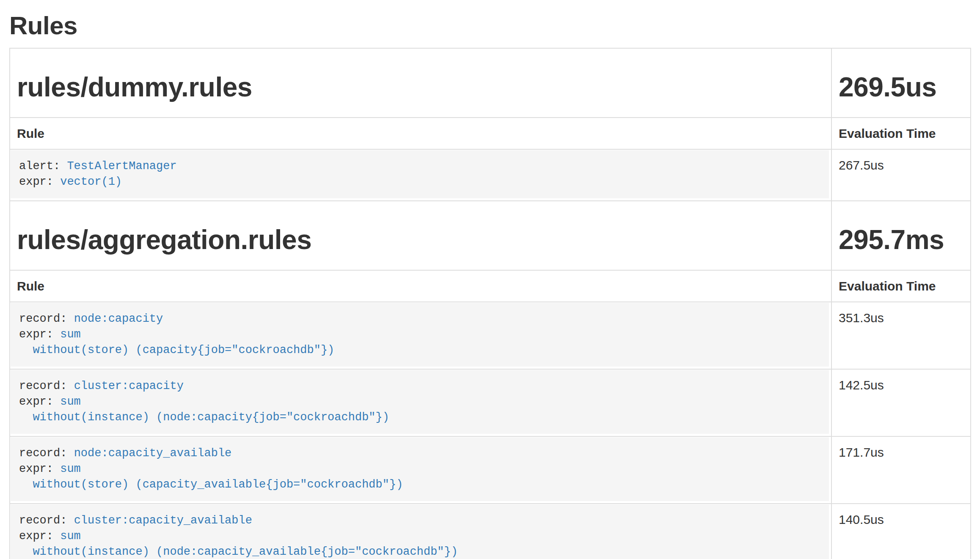 This screenshot has width=980, height=559. What do you see at coordinates (421, 175) in the screenshot?
I see `rule-cell: alert: TestAlertManager expr: vector(1)` at bounding box center [421, 175].